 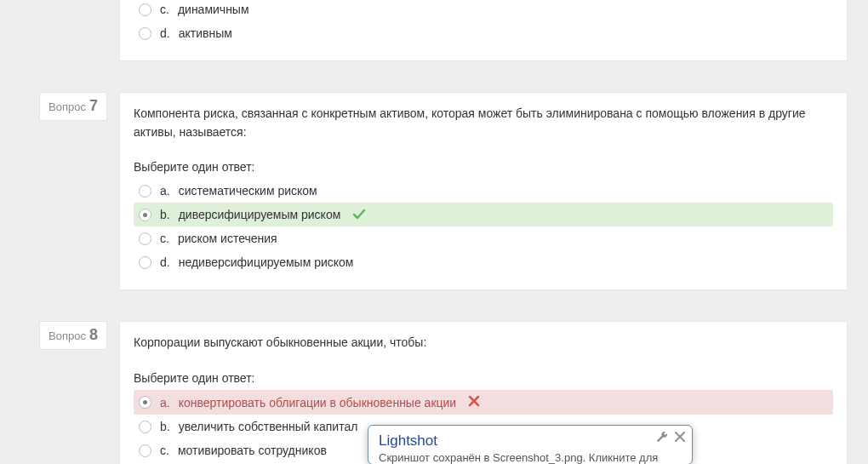 I want to click on lightshot-popup: Lightshot Скриншот сохранён в Screenshot…, so click(x=530, y=444).